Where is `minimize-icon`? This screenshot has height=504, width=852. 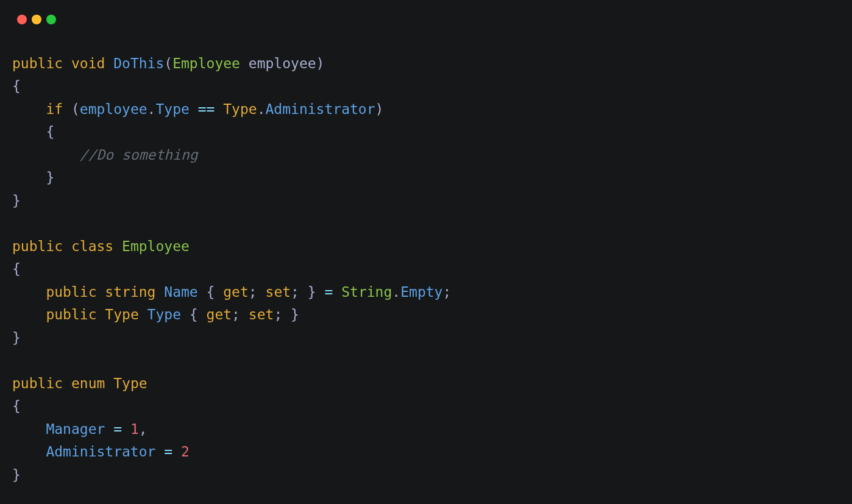
minimize-icon is located at coordinates (37, 20).